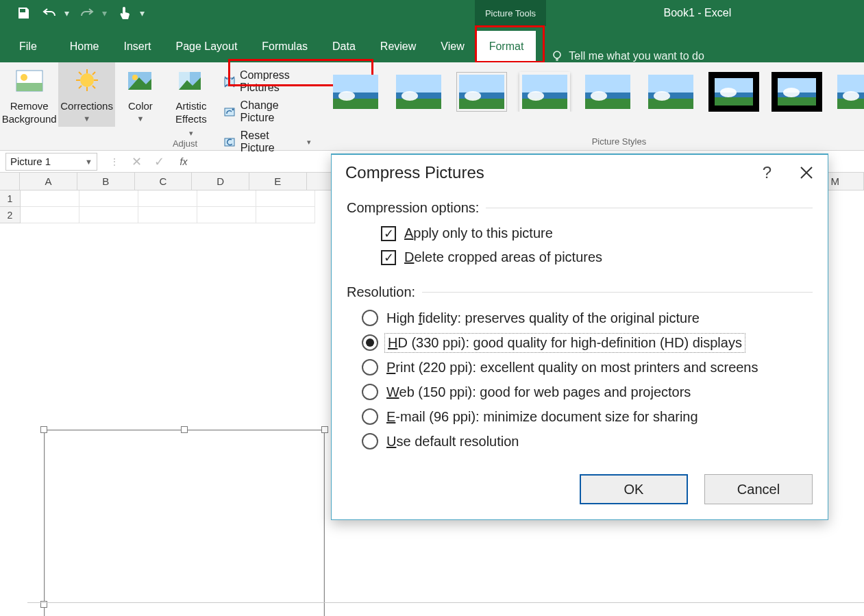  I want to click on row-header: 2, so click(10, 215).